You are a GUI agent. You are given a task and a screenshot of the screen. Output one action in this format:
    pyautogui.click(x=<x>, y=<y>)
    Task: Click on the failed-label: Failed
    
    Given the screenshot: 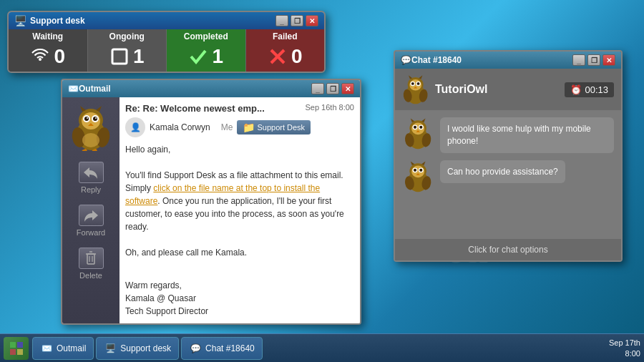 What is the action you would take?
    pyautogui.click(x=286, y=36)
    